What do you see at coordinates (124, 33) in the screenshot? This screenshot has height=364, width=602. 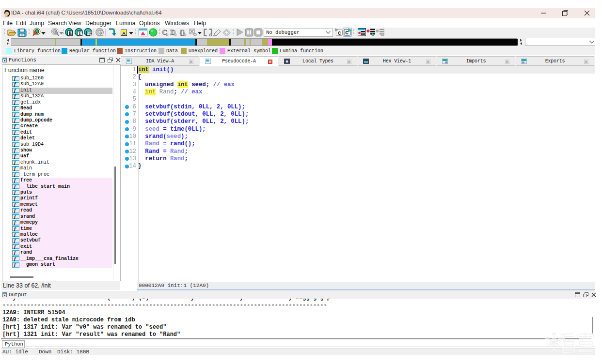 I see `svg-text: A` at bounding box center [124, 33].